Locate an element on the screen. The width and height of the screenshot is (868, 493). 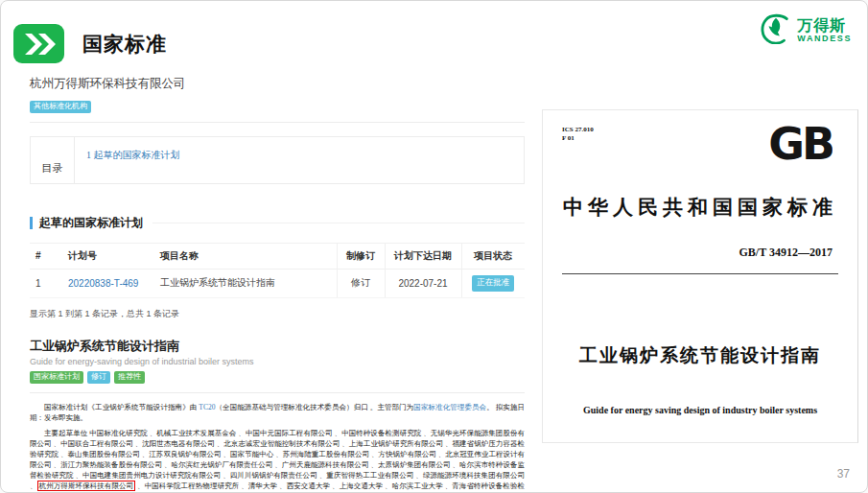
section-header: 起草的国家标准计划 is located at coordinates (277, 223).